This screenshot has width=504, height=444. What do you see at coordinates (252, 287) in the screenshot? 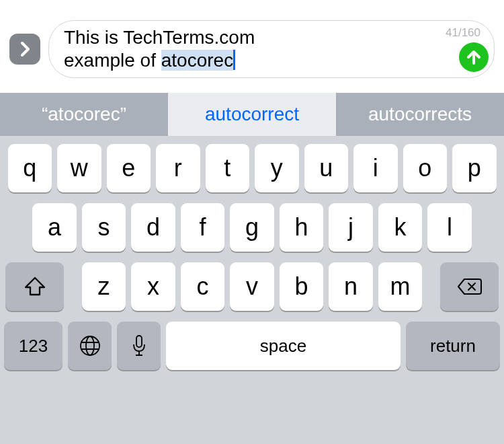
I see `key-v: v` at bounding box center [252, 287].